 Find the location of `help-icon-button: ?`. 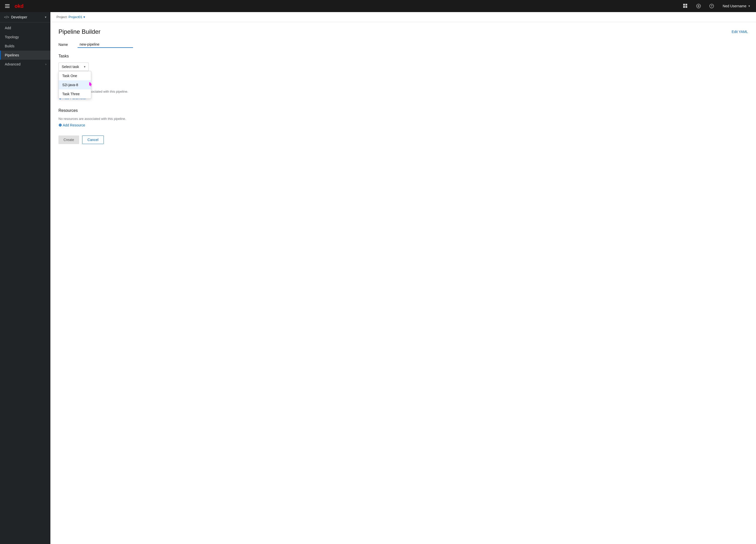

help-icon-button: ? is located at coordinates (712, 6).